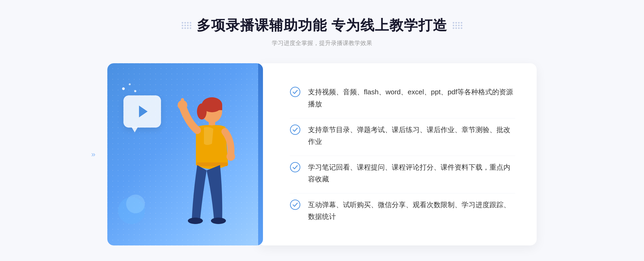  I want to click on feature-item-1: 支持视频、音频、flash、word、excel、ppt、pdf等各种格式的资源…, so click(402, 98).